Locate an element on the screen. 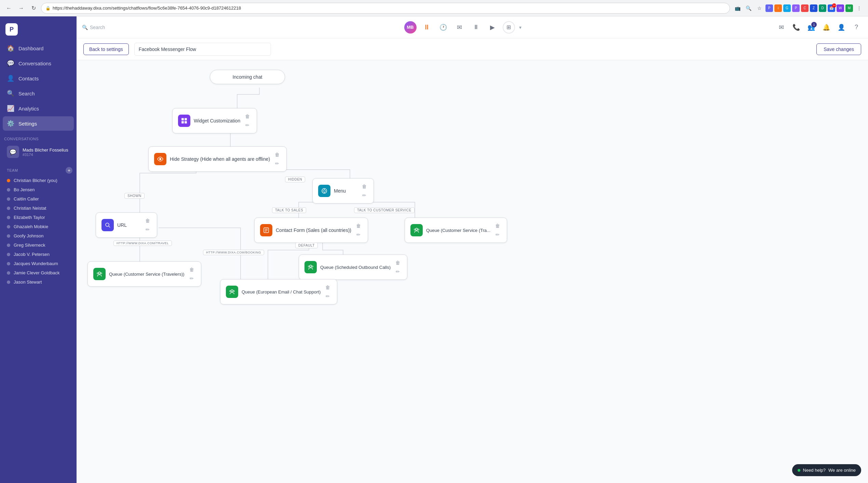 The width and height of the screenshot is (868, 483). sidebar-item-settings: ⚙️ Settings is located at coordinates (38, 123).